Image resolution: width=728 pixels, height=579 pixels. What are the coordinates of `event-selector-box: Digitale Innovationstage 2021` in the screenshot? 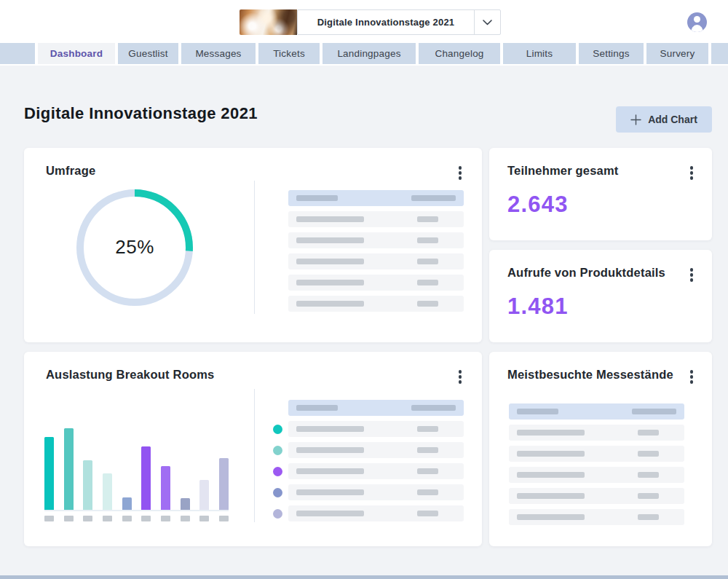 It's located at (399, 22).